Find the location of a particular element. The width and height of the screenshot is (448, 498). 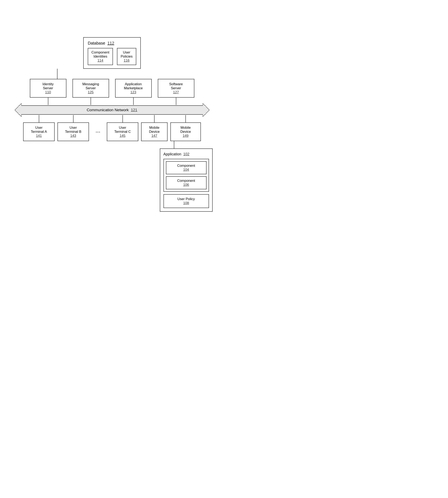

messaging-server-ref: 125 is located at coordinates (91, 92).